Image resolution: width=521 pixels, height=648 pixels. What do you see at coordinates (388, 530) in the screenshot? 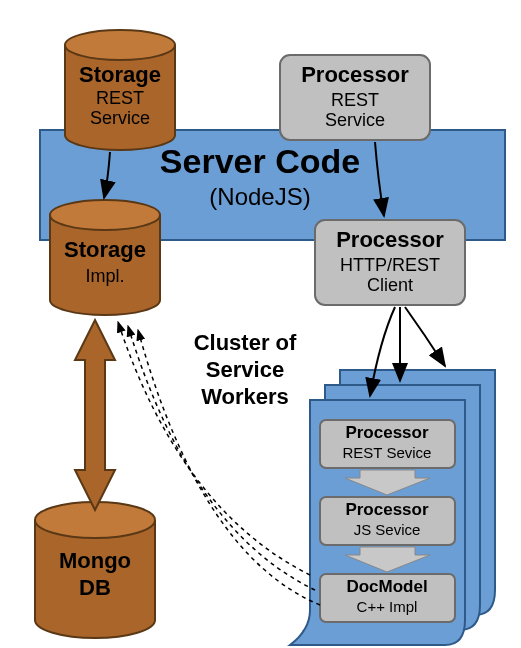
I see `worker-js-sub: JS Sevice` at bounding box center [388, 530].